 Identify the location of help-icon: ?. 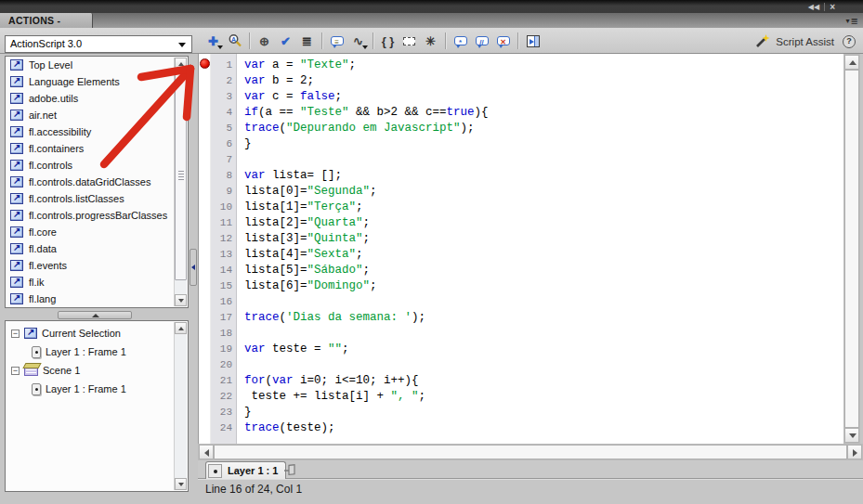
(849, 42).